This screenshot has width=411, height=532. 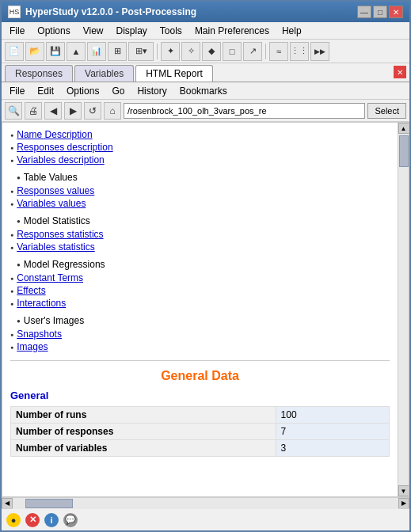 What do you see at coordinates (73, 111) in the screenshot?
I see `forward-button: ▶` at bounding box center [73, 111].